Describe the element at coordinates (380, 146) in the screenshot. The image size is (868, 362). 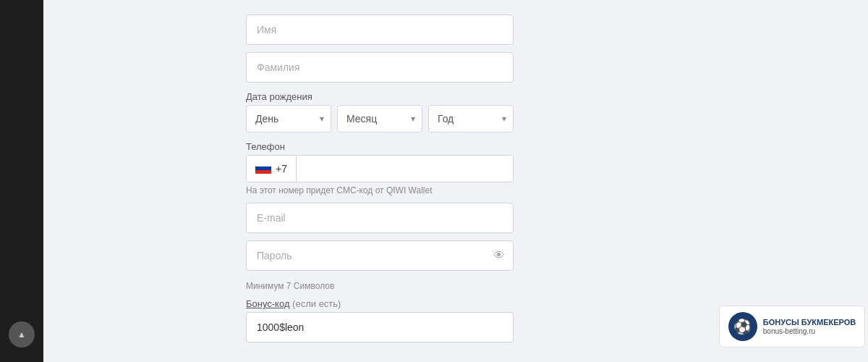
I see `phone-label: Телефон` at that location.